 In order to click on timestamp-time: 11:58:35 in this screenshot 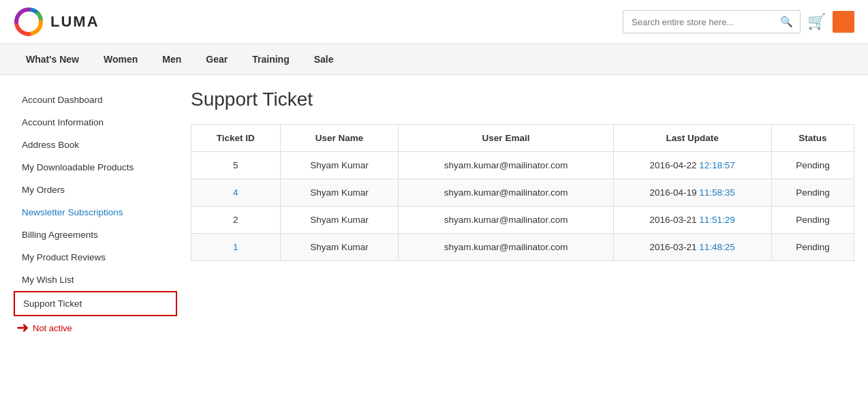, I will do `click(717, 192)`.